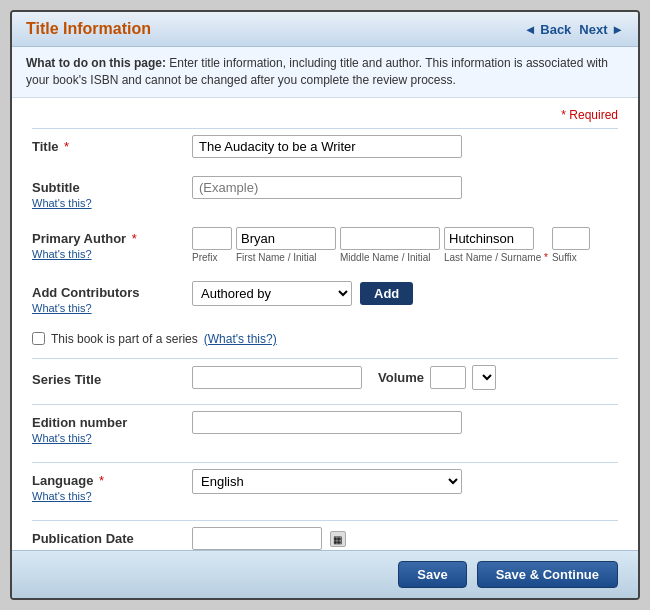 The height and width of the screenshot is (610, 650). I want to click on middlename-input, so click(390, 238).